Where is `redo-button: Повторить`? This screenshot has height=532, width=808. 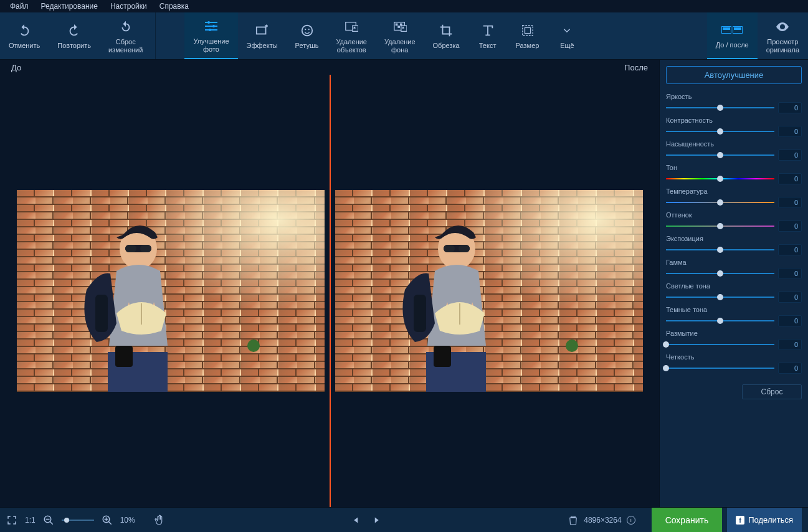
redo-button: Повторить is located at coordinates (74, 36).